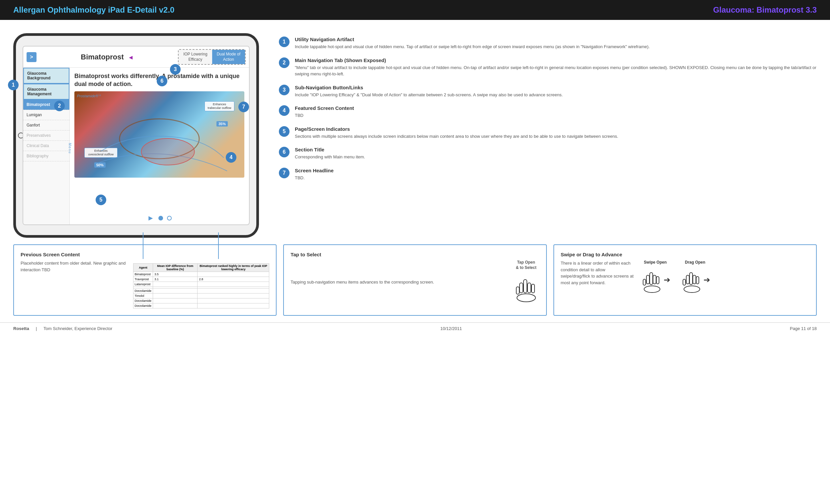  Describe the element at coordinates (456, 129) in the screenshot. I see `annotation-title-5: Page/Screen Indicators` at that location.